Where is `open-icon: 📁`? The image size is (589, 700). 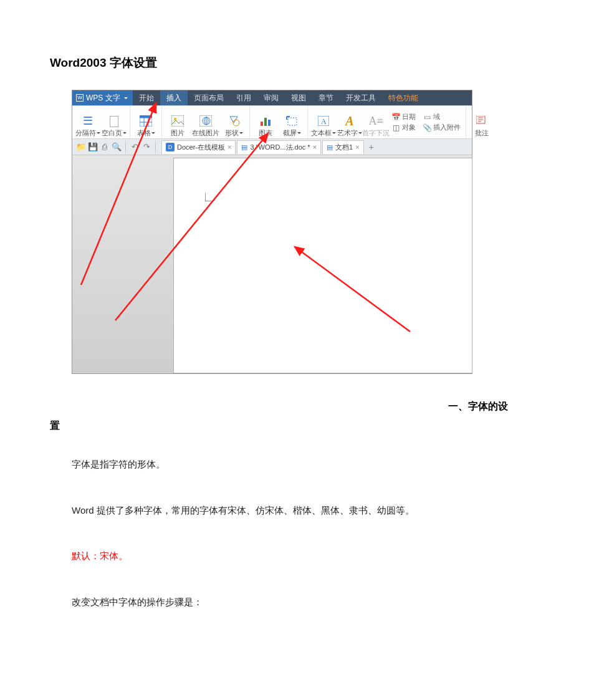 open-icon: 📁 is located at coordinates (81, 147).